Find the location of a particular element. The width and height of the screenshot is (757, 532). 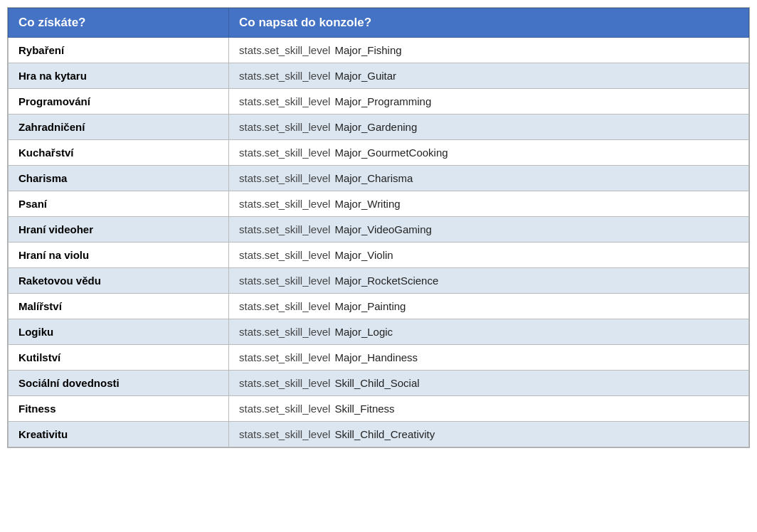

skill-command: stats.set_skill_levelMajor_Charisma is located at coordinates (489, 179).